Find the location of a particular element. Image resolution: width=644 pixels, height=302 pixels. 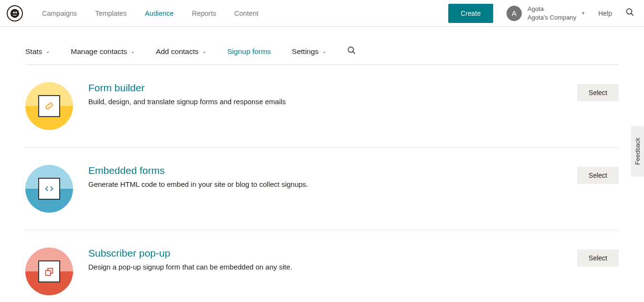

embedded-forms-icon is located at coordinates (49, 189).